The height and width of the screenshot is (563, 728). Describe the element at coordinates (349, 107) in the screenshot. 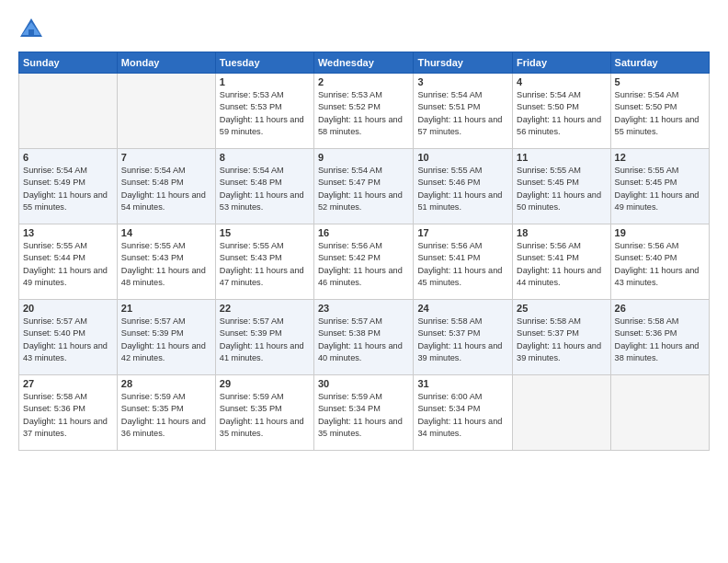

I see `sunset-text: Sunset: 5:52 PM` at that location.